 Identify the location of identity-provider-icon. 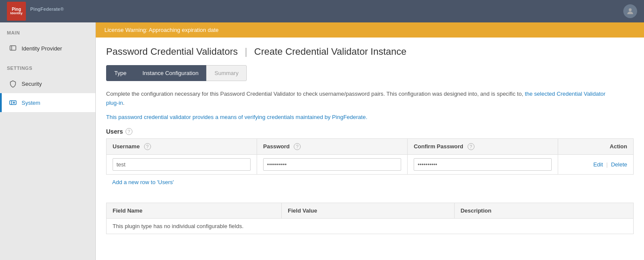
(13, 48).